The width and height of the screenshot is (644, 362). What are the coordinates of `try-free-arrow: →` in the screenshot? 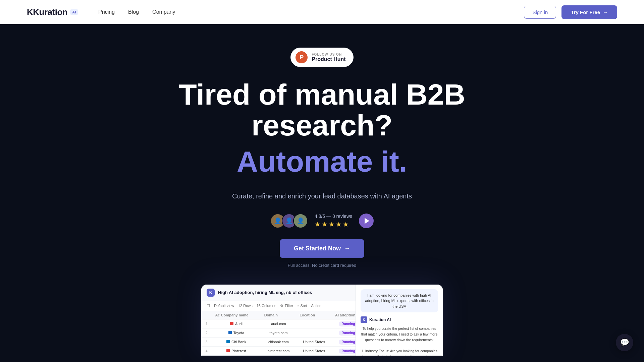 It's located at (605, 12).